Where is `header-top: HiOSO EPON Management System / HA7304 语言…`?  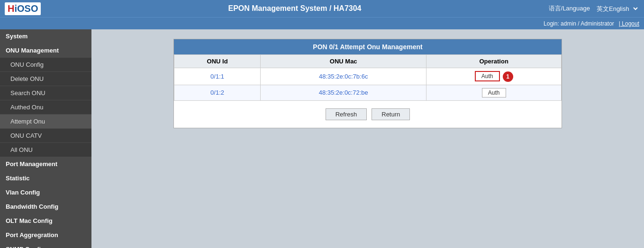 header-top: HiOSO EPON Management System / HA7304 语言… is located at coordinates (322, 9).